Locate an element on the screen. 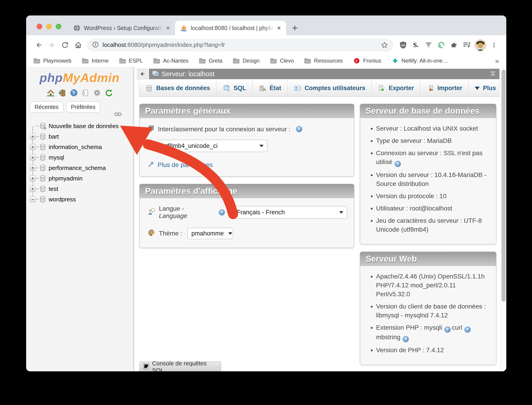 This screenshot has height=405, width=532. language-select: Français - French is located at coordinates (290, 212).